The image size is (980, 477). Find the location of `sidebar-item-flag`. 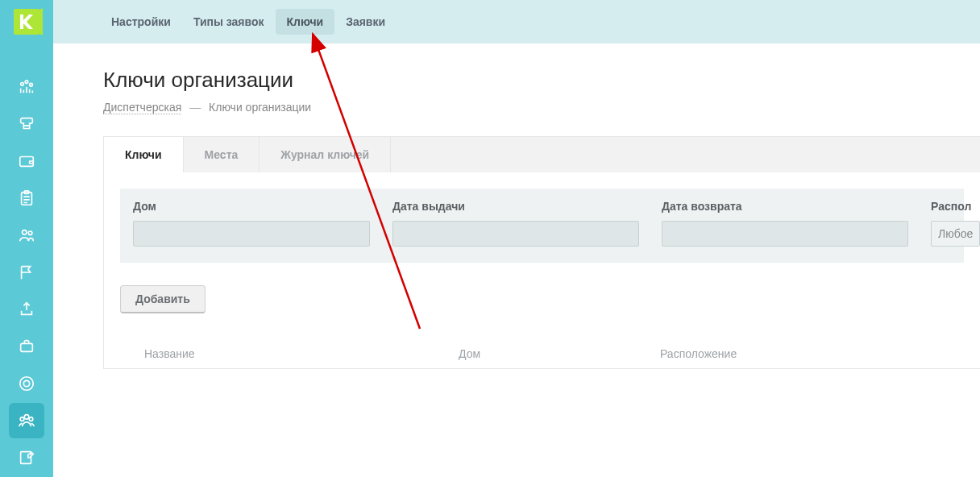

sidebar-item-flag is located at coordinates (27, 272).